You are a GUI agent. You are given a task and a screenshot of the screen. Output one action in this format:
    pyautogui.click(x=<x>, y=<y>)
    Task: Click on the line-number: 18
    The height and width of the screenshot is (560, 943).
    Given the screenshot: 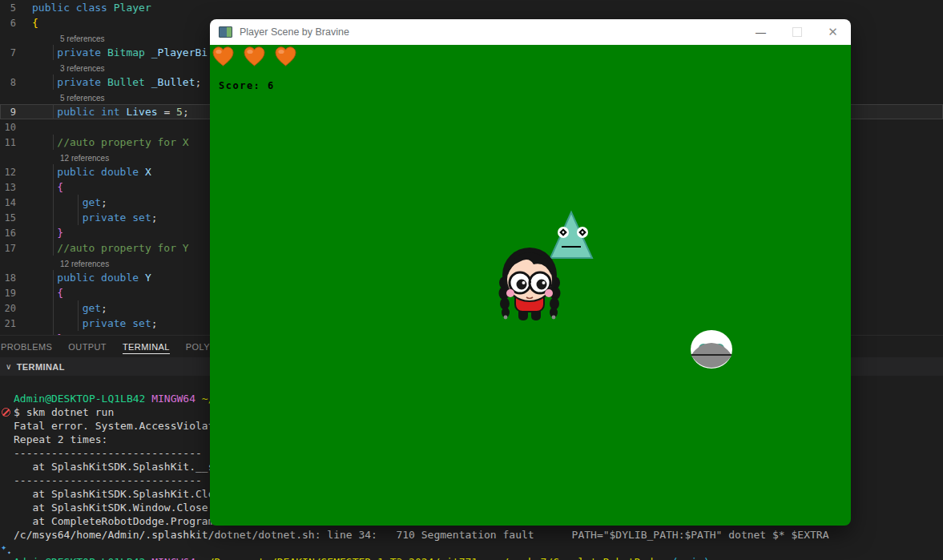 What is the action you would take?
    pyautogui.click(x=8, y=278)
    